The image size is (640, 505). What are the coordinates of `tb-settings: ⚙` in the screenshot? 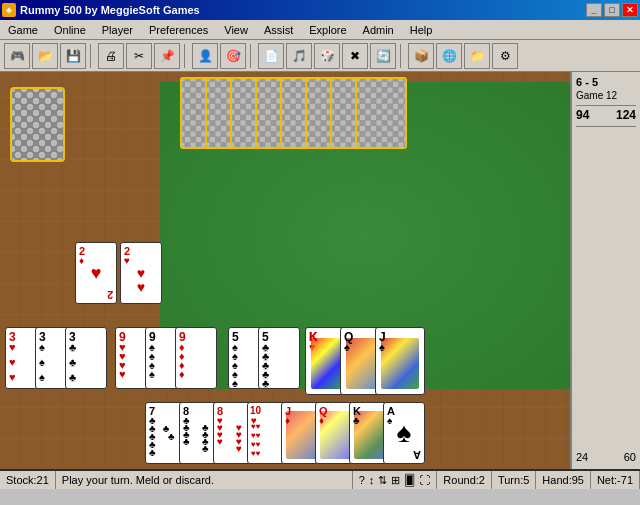 It's located at (505, 56).